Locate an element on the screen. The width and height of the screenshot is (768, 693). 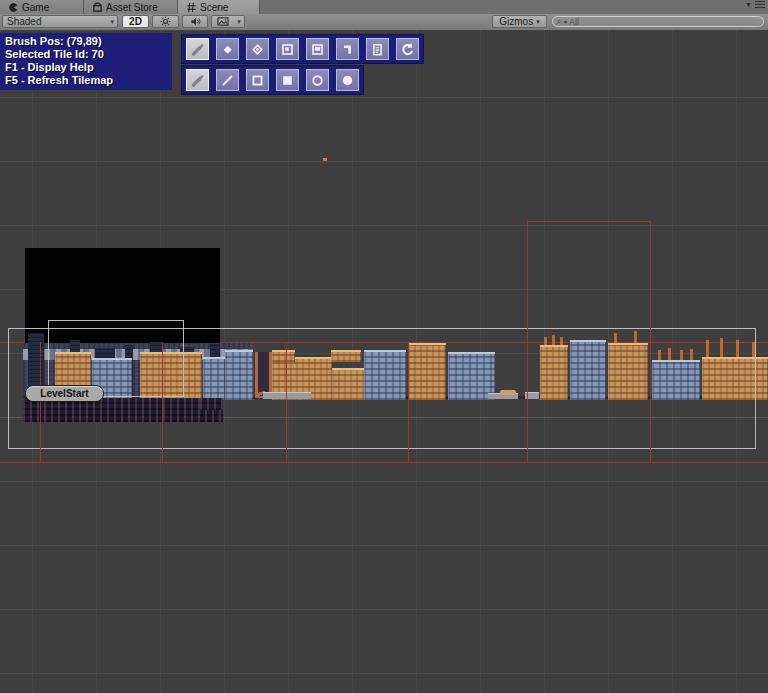
tilemap-toolbar-row1 is located at coordinates (302, 49).